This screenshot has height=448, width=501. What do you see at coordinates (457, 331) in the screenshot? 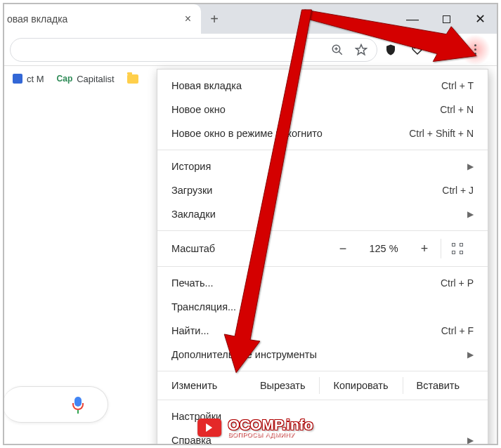
I see `shortcut-label: Ctrl + F` at bounding box center [457, 331].